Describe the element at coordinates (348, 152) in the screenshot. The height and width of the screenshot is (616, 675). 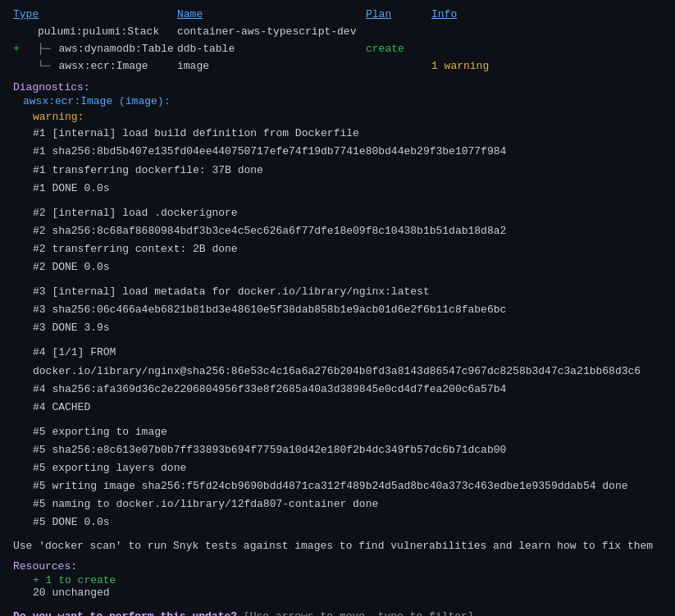
I see `log-line: #1 sha256:8bd5b407e135fd04ee440750717efe…` at that location.